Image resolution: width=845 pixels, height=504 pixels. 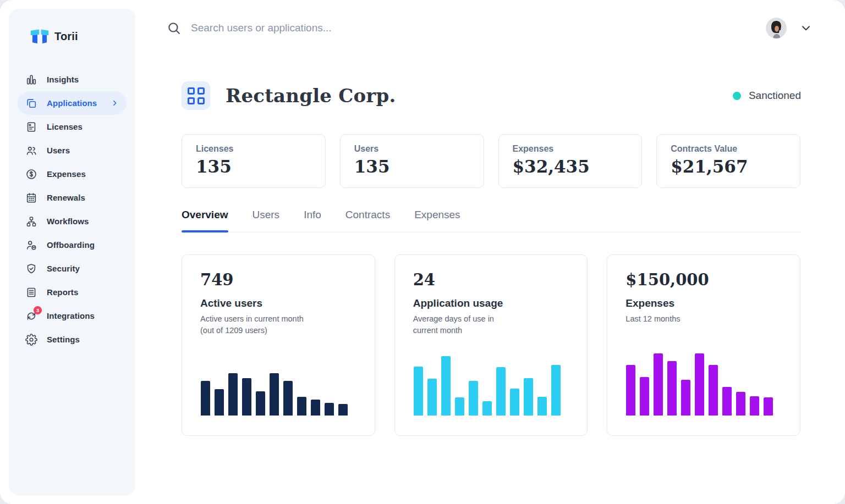 What do you see at coordinates (312, 220) in the screenshot?
I see `tab-info: Info` at bounding box center [312, 220].